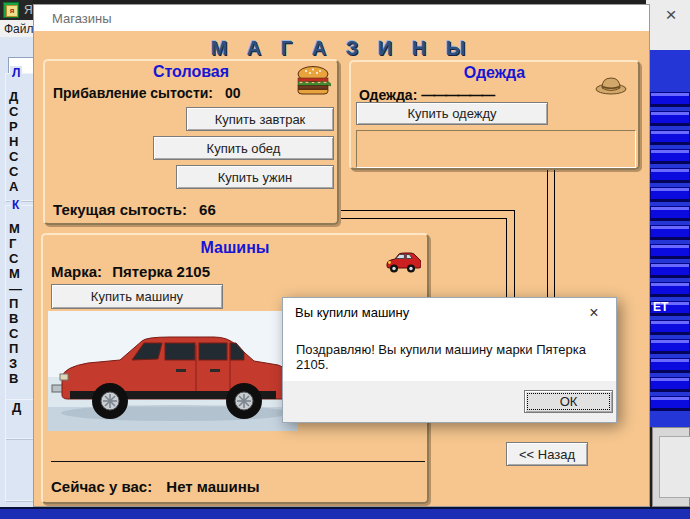 The image size is (690, 519). I want to click on clipped-list-item: Д, so click(21, 96).